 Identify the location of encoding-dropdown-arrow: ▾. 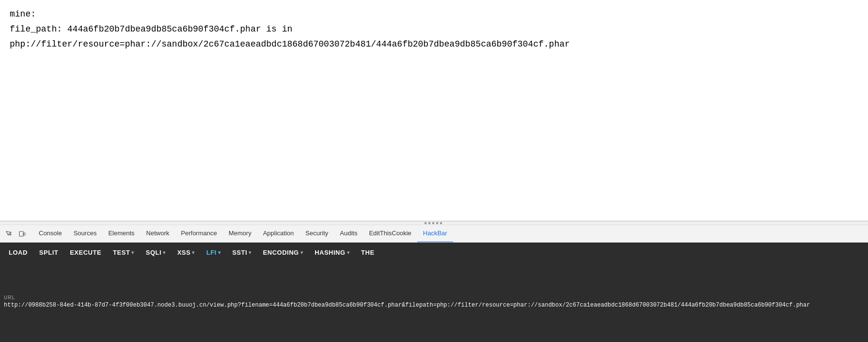
(302, 252).